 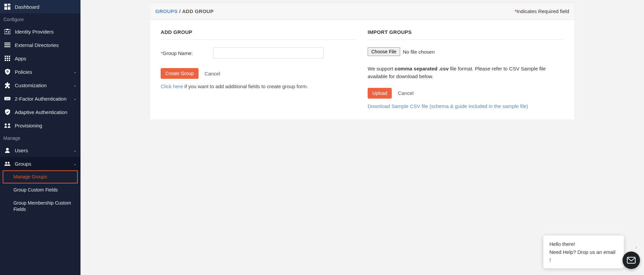 What do you see at coordinates (584, 252) in the screenshot?
I see `chat-bubble: Hello there! Need Help? Drop us an email…` at bounding box center [584, 252].